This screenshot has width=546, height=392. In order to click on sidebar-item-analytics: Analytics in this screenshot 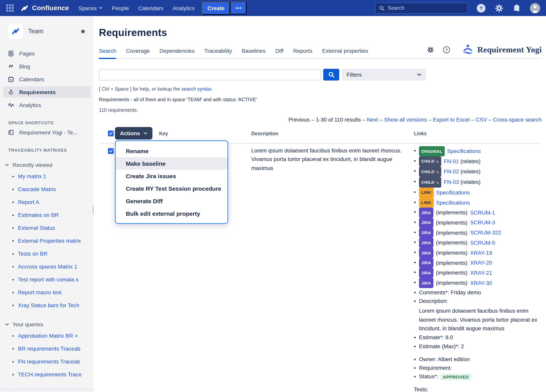, I will do `click(47, 105)`.